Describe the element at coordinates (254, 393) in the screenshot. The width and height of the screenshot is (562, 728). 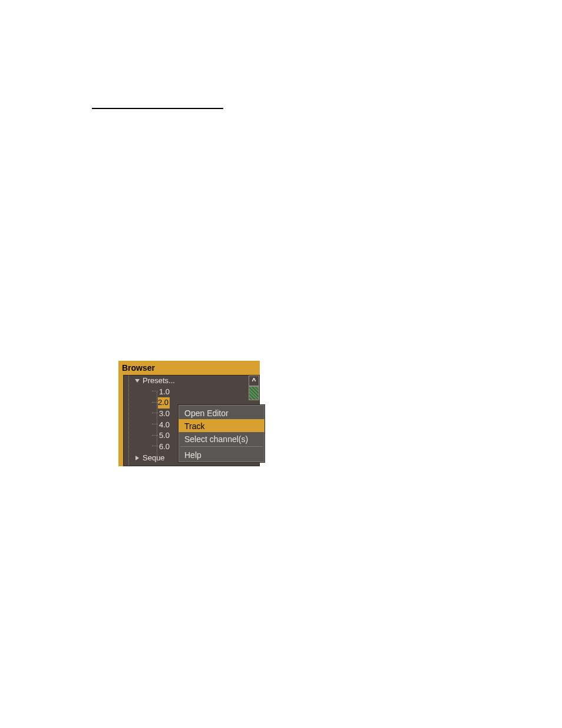
I see `scrollbar-thumb` at that location.